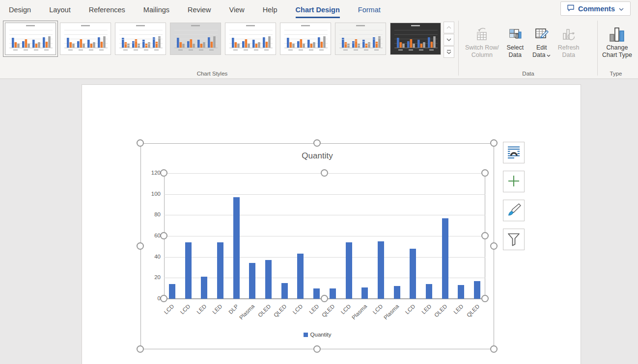 The image size is (638, 364). What do you see at coordinates (515, 41) in the screenshot?
I see `select-data-button: SelectData` at bounding box center [515, 41].